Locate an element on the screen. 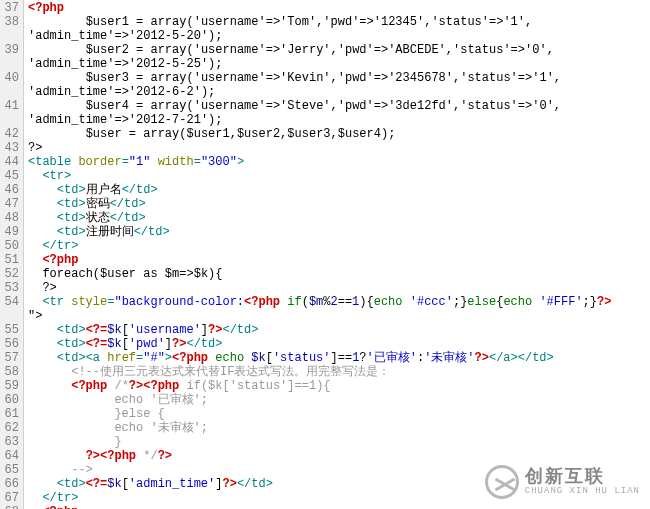 Image resolution: width=650 pixels, height=509 pixels. line-number: 62 is located at coordinates (10, 429).